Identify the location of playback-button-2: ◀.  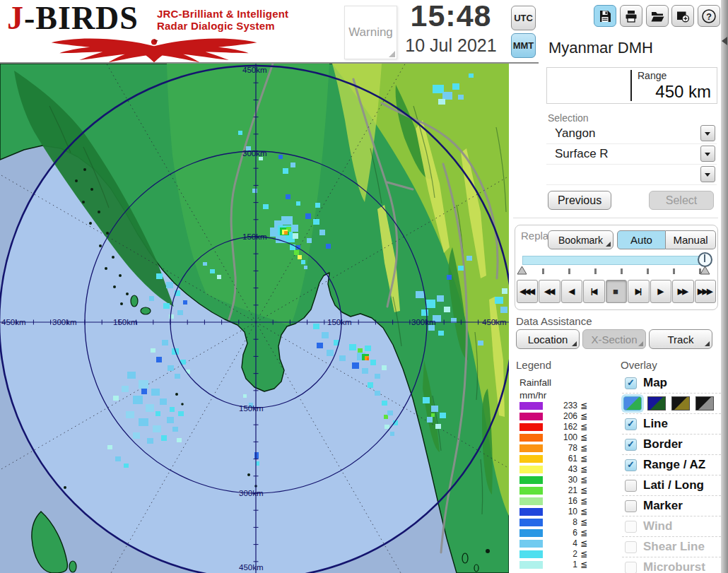
(572, 291).